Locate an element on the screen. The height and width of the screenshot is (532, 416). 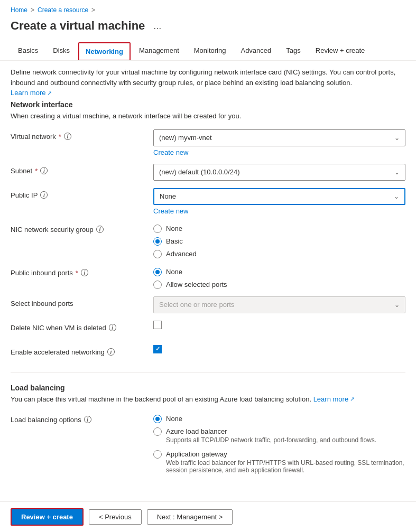
external-link-icon: ↗ is located at coordinates (50, 93).